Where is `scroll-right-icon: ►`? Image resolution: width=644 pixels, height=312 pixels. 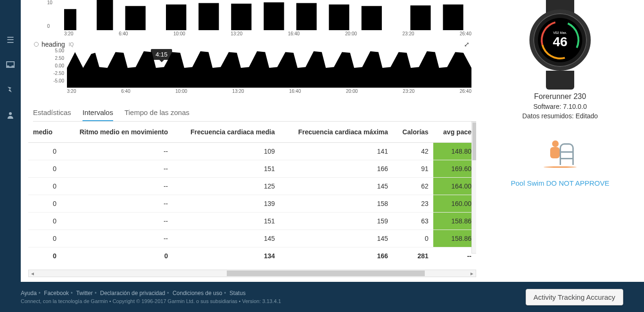 scroll-right-icon: ► is located at coordinates (472, 273).